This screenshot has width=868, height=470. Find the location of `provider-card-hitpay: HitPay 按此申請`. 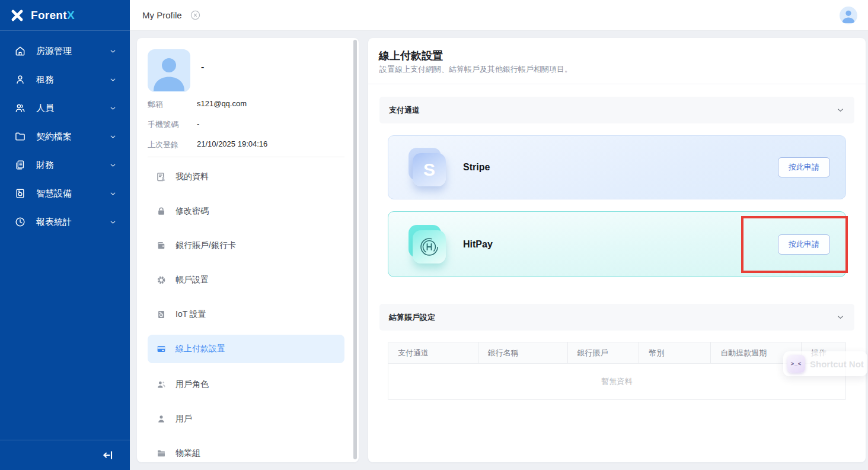

provider-card-hitpay: HitPay 按此申請 is located at coordinates (617, 244).